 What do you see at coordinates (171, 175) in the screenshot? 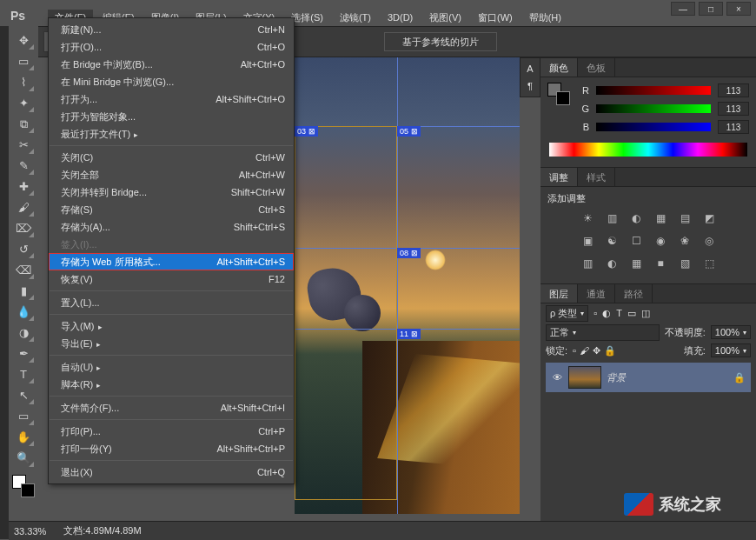
I see `file-menu-item: 关闭全部Alt+Ctrl+W` at bounding box center [171, 175].